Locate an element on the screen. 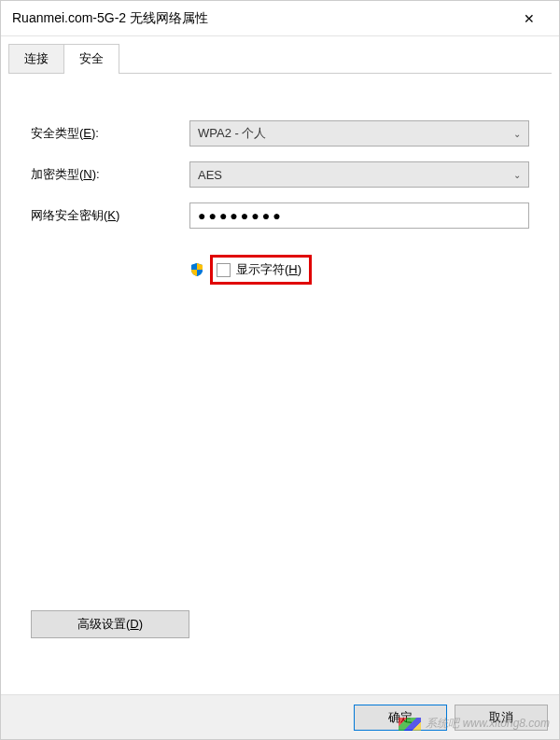  select-security-type-value: WPA2 - 个人 is located at coordinates (231, 133).